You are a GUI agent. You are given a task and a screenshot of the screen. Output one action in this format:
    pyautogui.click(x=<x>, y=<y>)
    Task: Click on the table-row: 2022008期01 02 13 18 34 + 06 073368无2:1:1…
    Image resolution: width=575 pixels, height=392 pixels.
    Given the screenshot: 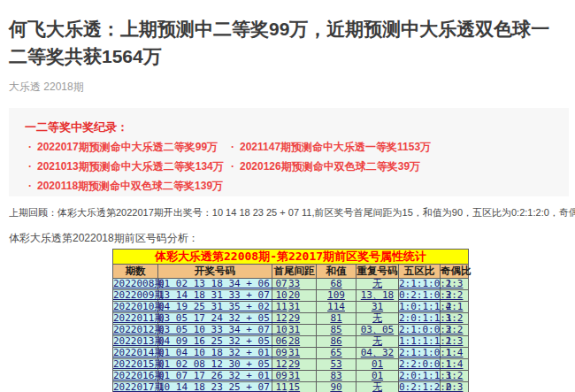 What is the action you would take?
    pyautogui.click(x=291, y=285)
    